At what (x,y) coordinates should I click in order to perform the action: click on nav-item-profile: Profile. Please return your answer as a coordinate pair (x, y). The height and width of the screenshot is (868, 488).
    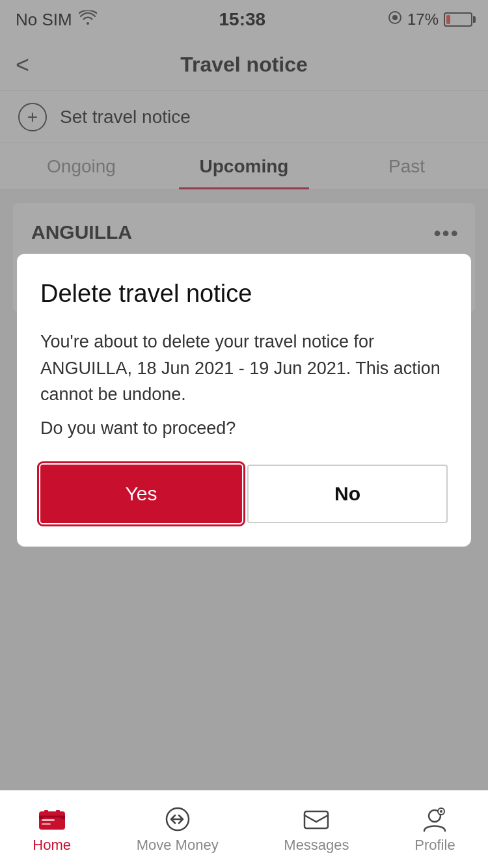
    Looking at the image, I should click on (435, 830).